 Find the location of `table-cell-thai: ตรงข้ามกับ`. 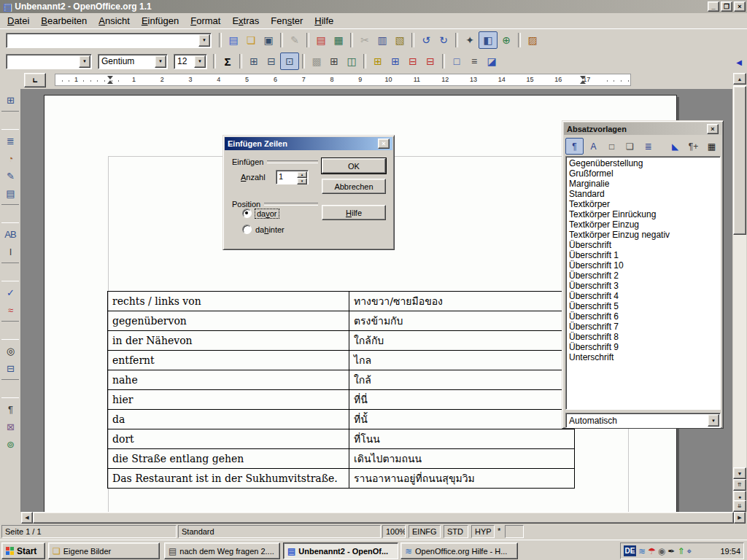

table-cell-thai: ตรงข้ามกับ is located at coordinates (462, 321).